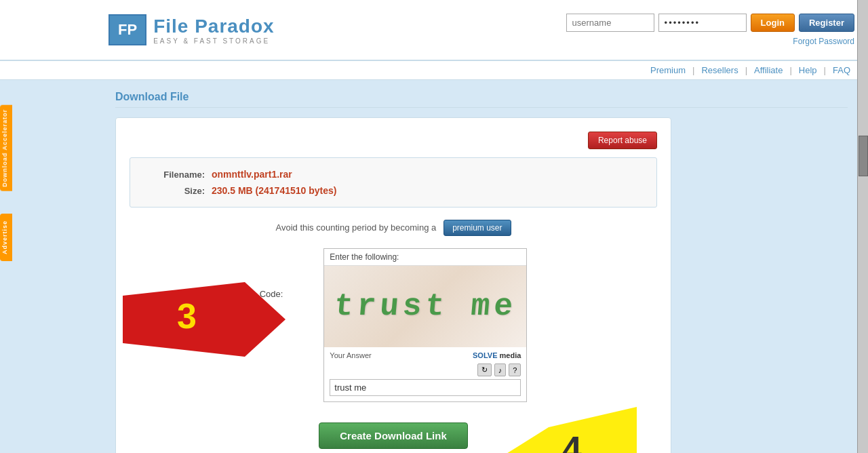 Image resolution: width=868 pixels, height=453 pixels. Describe the element at coordinates (484, 370) in the screenshot. I see `captcha-refresh-button: ↻` at that location.